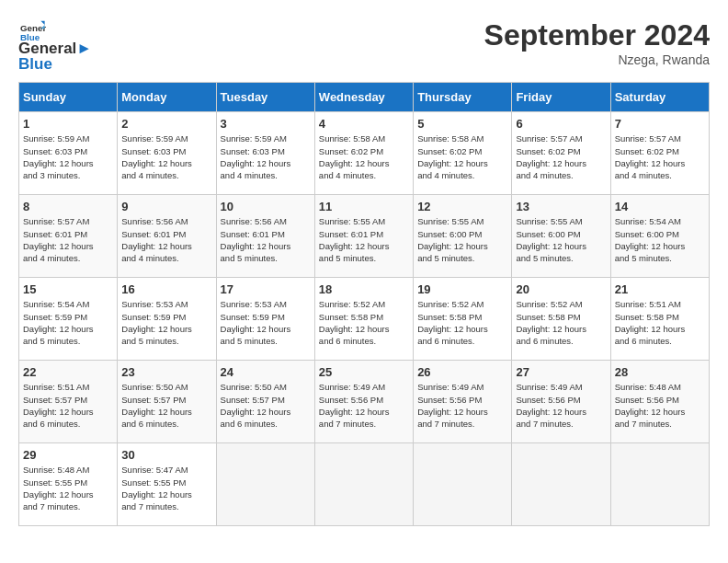  I want to click on col-tuesday: Tuesday, so click(265, 98).